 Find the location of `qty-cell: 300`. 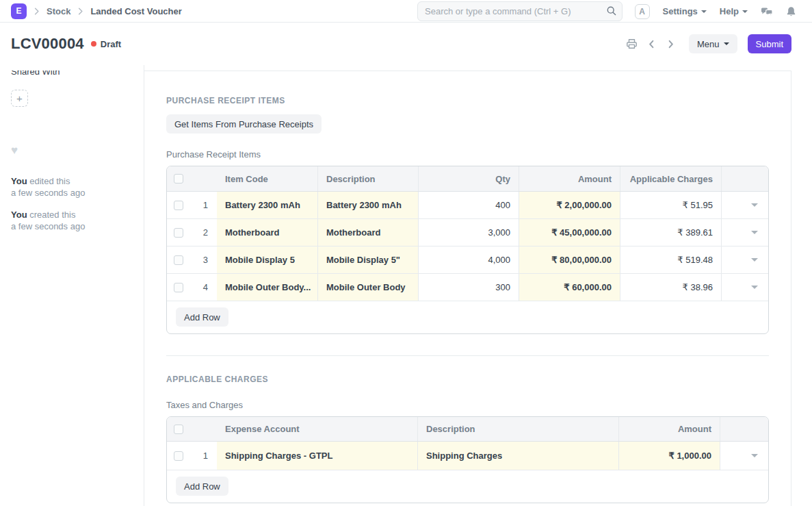

qty-cell: 300 is located at coordinates (468, 288).